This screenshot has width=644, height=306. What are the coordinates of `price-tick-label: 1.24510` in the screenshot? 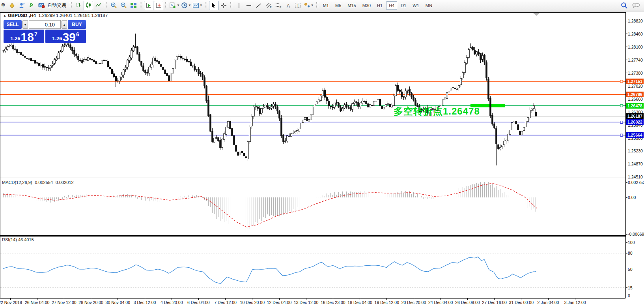 It's located at (635, 177).